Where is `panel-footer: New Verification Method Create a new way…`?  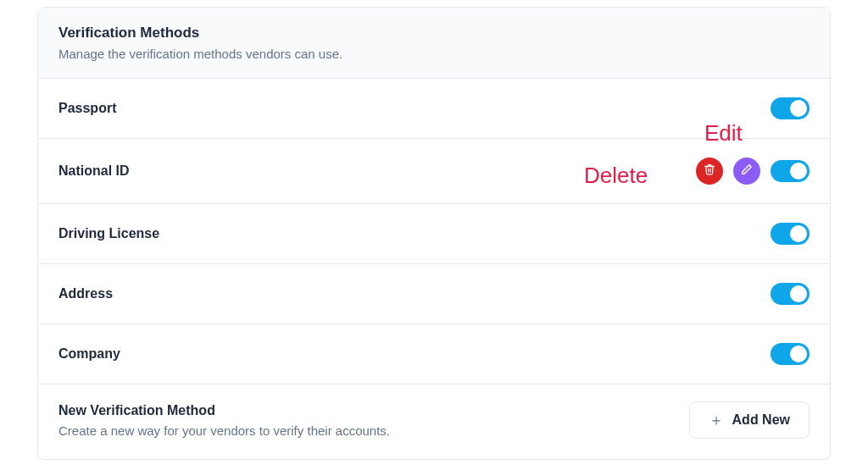
panel-footer: New Verification Method Create a new way… is located at coordinates (434, 422).